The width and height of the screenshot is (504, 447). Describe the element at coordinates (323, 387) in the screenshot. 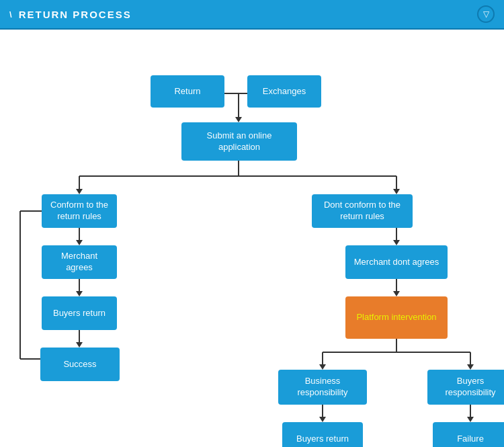

I see `business-box: Business responsibility` at that location.